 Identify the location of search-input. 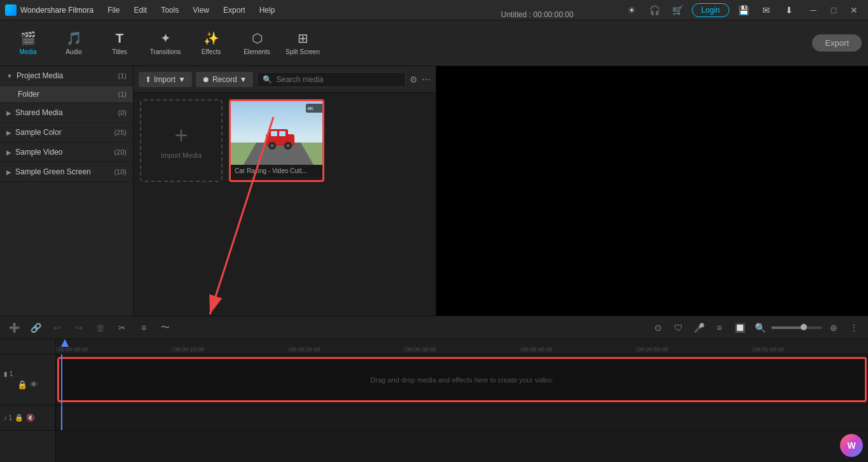
(338, 80).